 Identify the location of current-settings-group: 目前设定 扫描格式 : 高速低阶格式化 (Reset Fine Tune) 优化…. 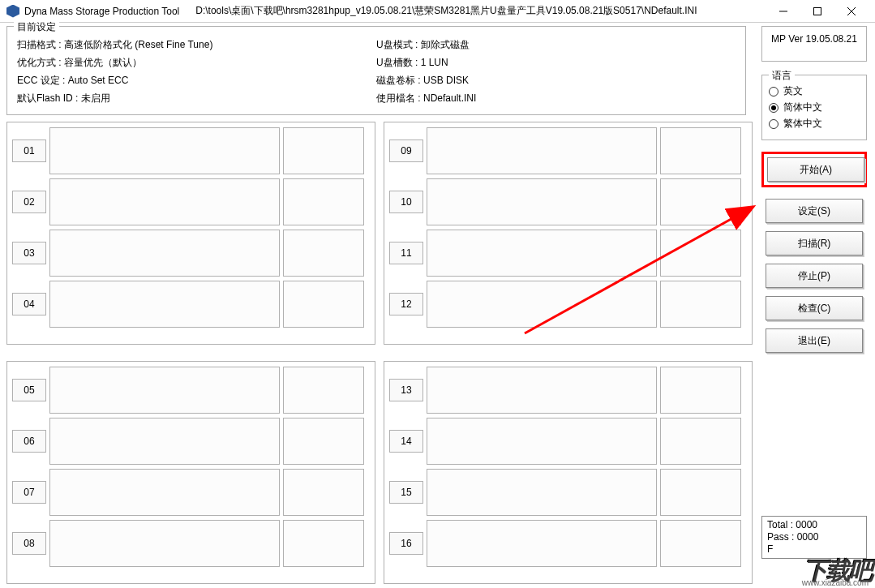
(376, 71).